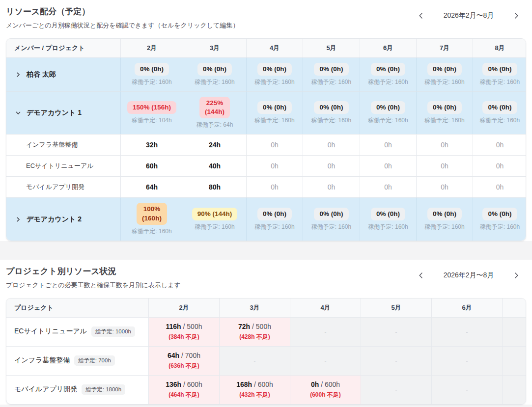 This screenshot has width=532, height=407. Describe the element at coordinates (184, 337) in the screenshot. I see `shortage-label: (384h 不足)` at that location.